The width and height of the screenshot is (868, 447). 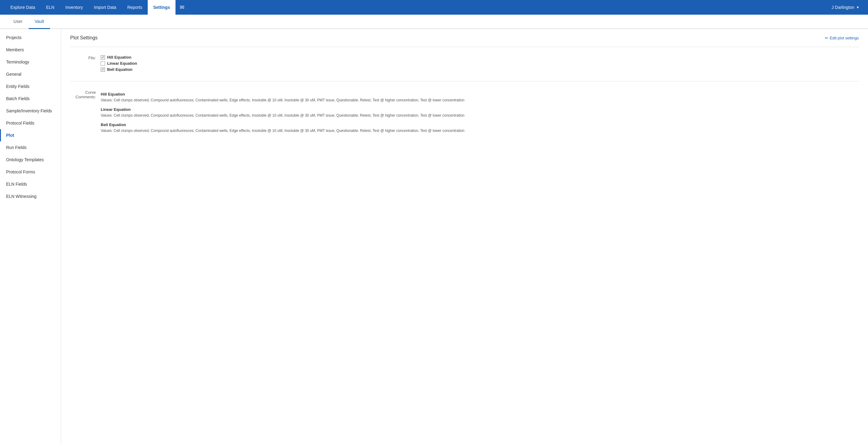 I want to click on fits-hill-equation-label: Hill Equation, so click(x=119, y=57).